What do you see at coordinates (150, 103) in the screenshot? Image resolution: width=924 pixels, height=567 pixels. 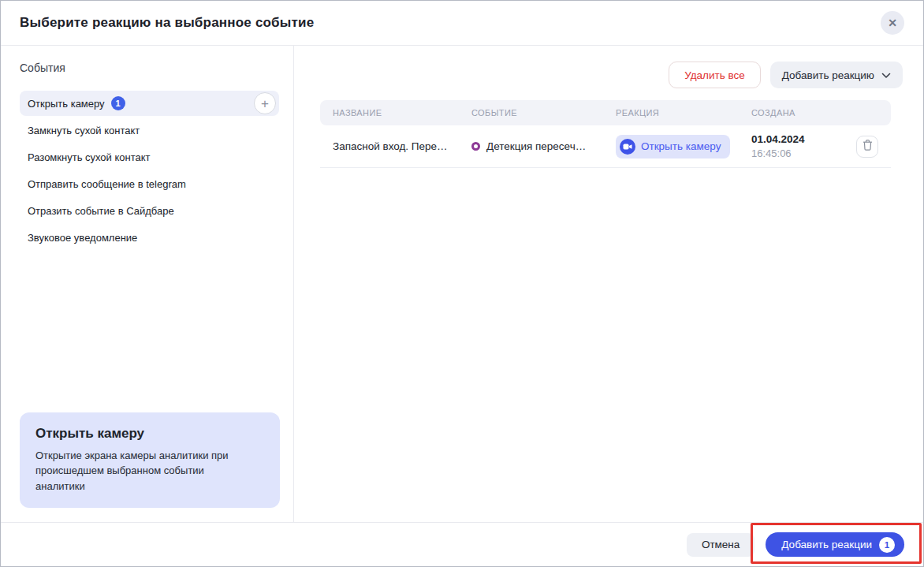 I see `sidebar-item-open-camera: Открыть камеру 1 +` at bounding box center [150, 103].